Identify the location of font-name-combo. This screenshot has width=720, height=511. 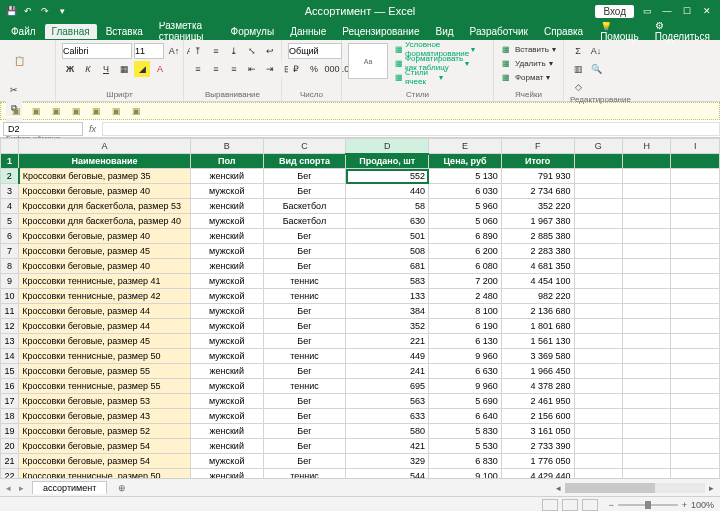
(97, 51).